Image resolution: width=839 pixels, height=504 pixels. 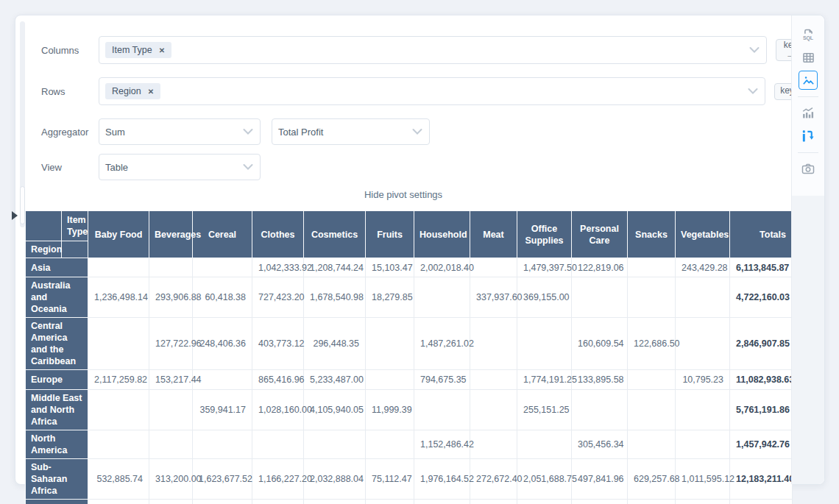 What do you see at coordinates (70, 91) in the screenshot?
I see `rows-label: Rows` at bounding box center [70, 91].